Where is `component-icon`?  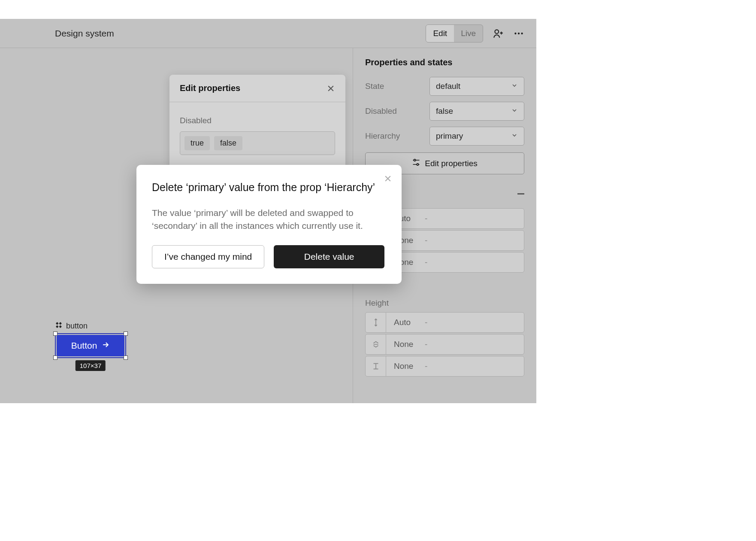 component-icon is located at coordinates (59, 326).